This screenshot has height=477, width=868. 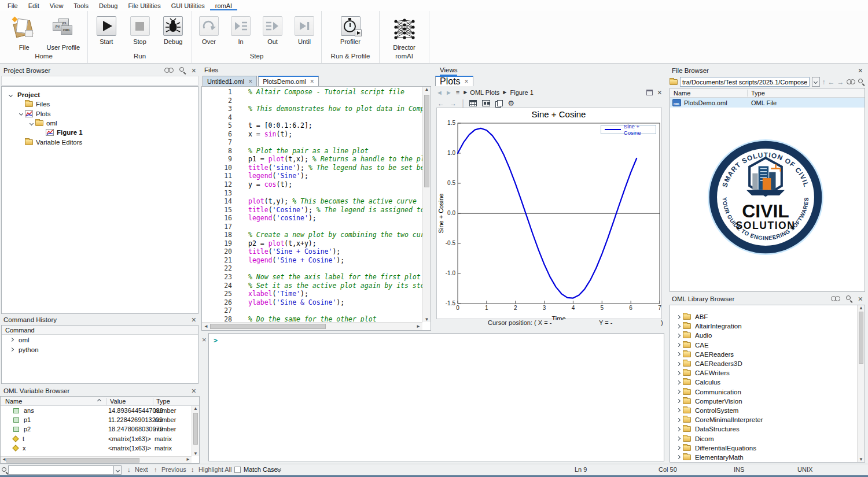 What do you see at coordinates (312, 278) in the screenshot?
I see `code-line-23: 23% Now set the axis label for the first…` at bounding box center [312, 278].